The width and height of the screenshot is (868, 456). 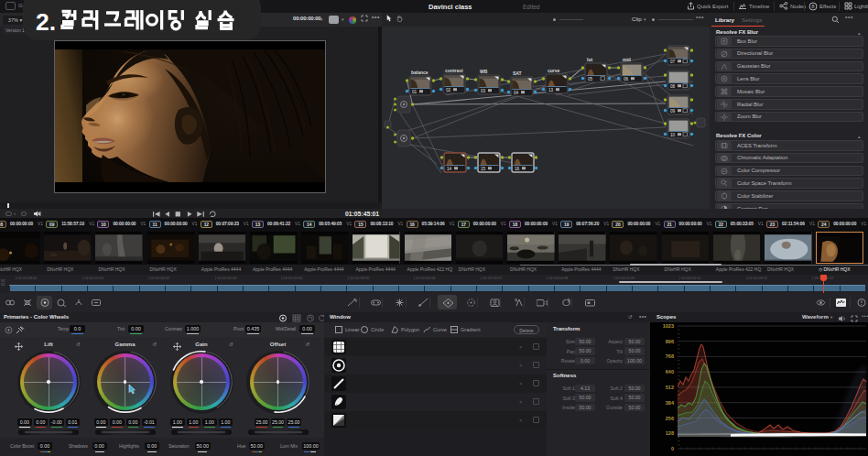 I want to click on svg-text: 1023, so click(x=668, y=326).